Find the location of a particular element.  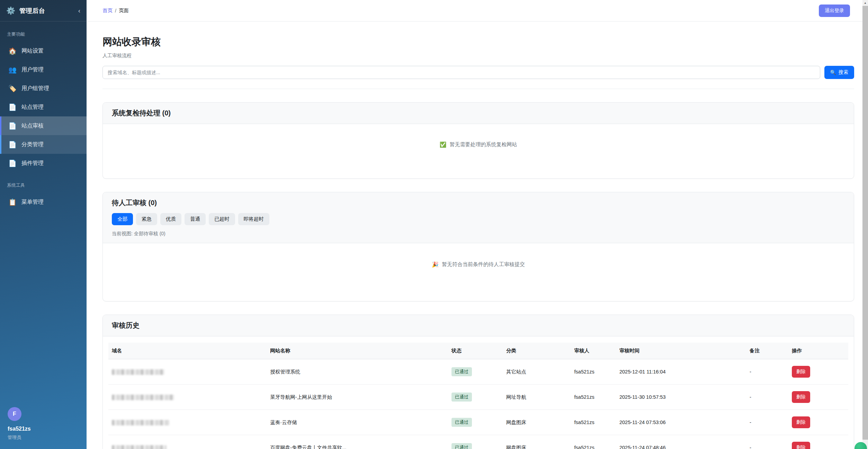

sidebar-item-用户管理: 👥用户管理 is located at coordinates (43, 70).